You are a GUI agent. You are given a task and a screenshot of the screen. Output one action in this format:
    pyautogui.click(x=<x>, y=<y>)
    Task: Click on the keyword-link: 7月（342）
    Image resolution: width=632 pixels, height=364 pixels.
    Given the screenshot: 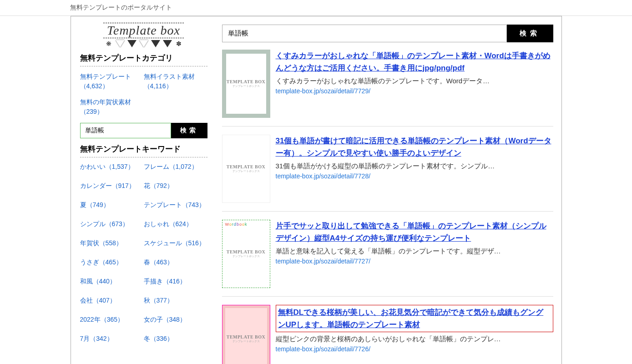 What is the action you would take?
    pyautogui.click(x=112, y=339)
    